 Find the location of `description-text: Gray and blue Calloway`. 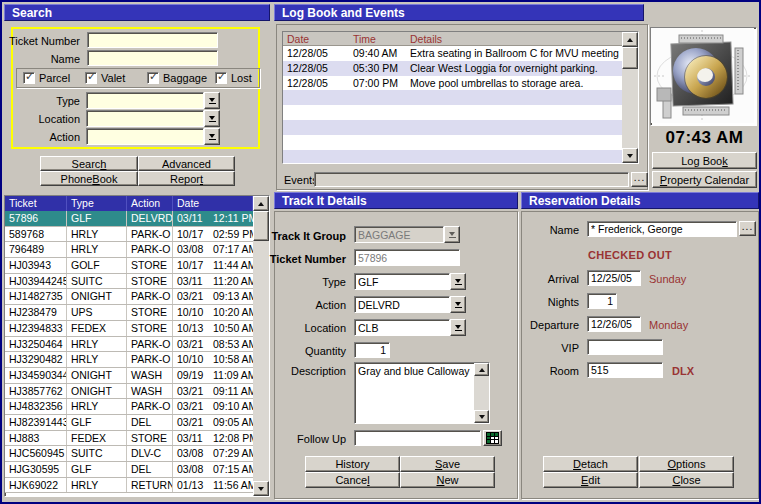

description-text: Gray and blue Calloway is located at coordinates (414, 393).